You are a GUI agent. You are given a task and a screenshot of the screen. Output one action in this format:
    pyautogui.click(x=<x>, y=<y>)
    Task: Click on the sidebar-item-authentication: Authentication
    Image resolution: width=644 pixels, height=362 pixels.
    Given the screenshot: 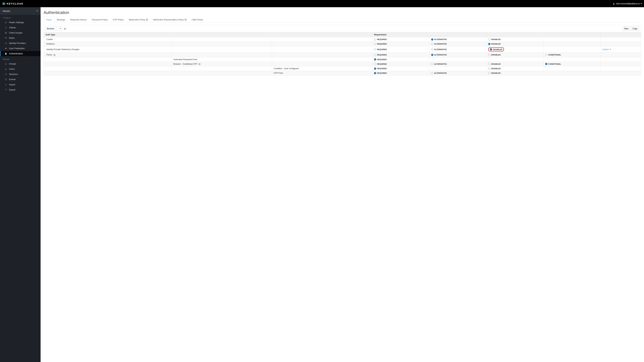 What is the action you would take?
    pyautogui.click(x=20, y=53)
    